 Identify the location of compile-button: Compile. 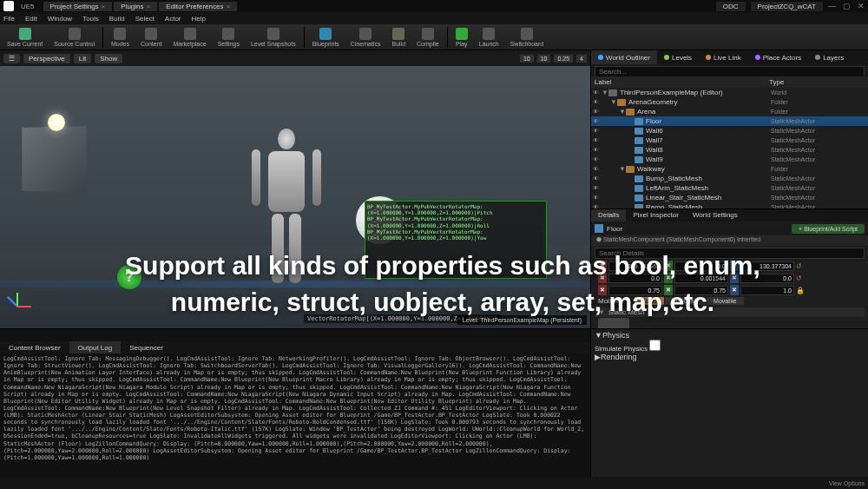
(428, 37).